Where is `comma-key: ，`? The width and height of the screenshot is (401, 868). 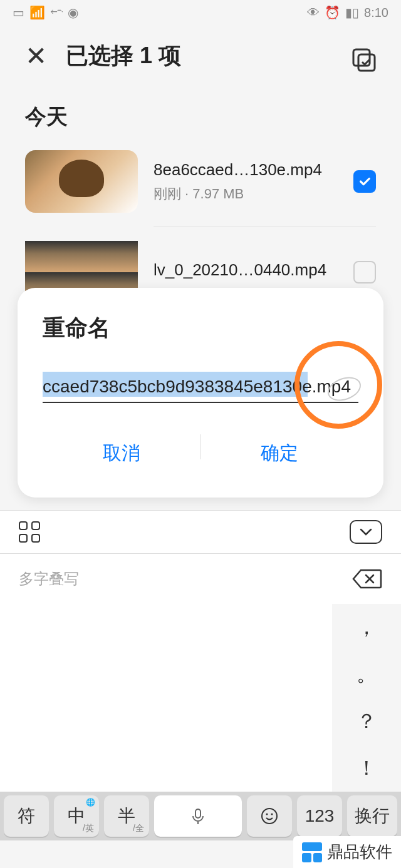
comma-key: ， is located at coordinates (367, 627).